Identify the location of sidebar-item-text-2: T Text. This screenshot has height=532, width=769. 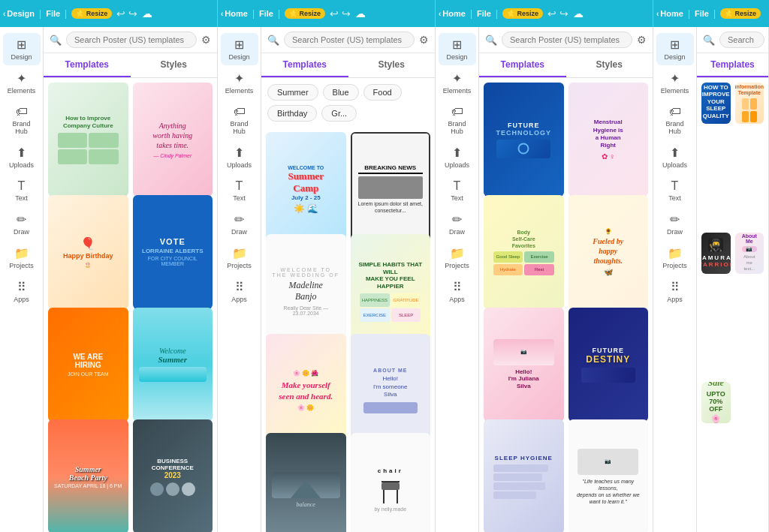
(240, 191).